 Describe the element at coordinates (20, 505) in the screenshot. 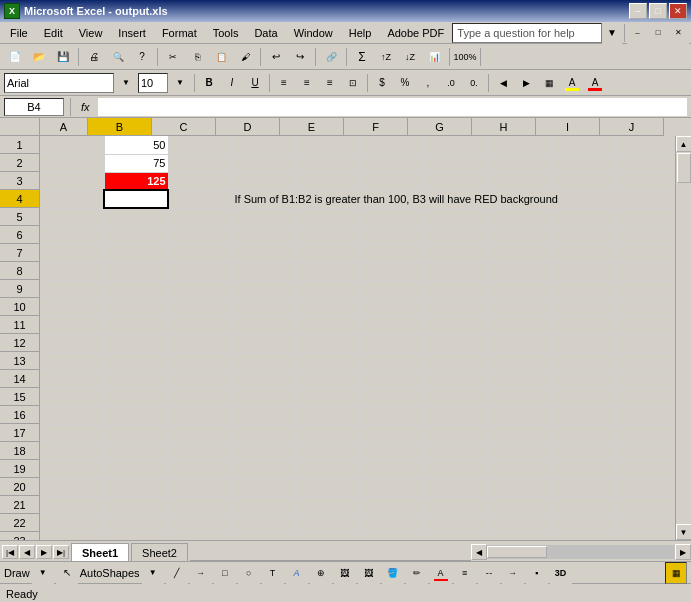

I see `row-header-21: 21` at that location.